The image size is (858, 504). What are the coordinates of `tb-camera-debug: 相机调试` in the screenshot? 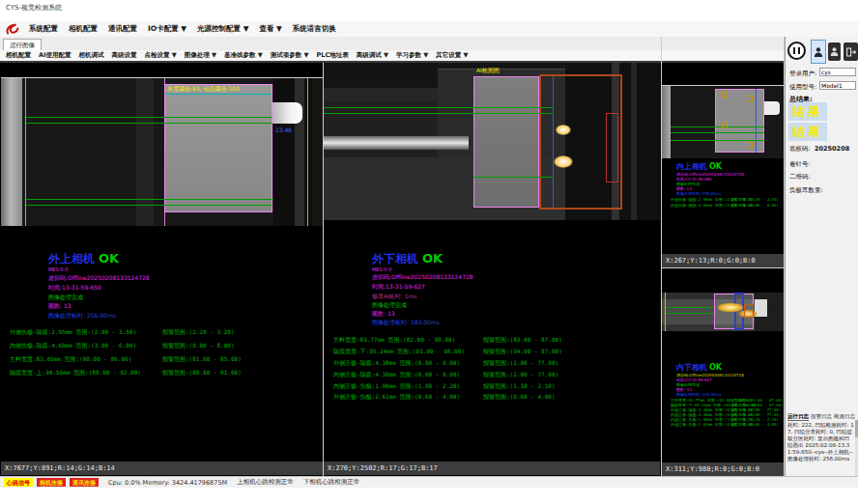 It's located at (91, 56).